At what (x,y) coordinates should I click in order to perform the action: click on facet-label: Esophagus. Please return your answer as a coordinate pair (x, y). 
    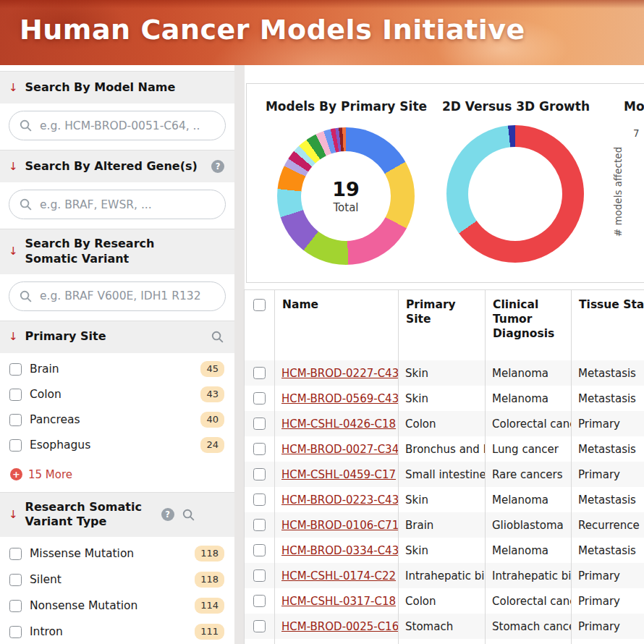
    Looking at the image, I should click on (60, 445).